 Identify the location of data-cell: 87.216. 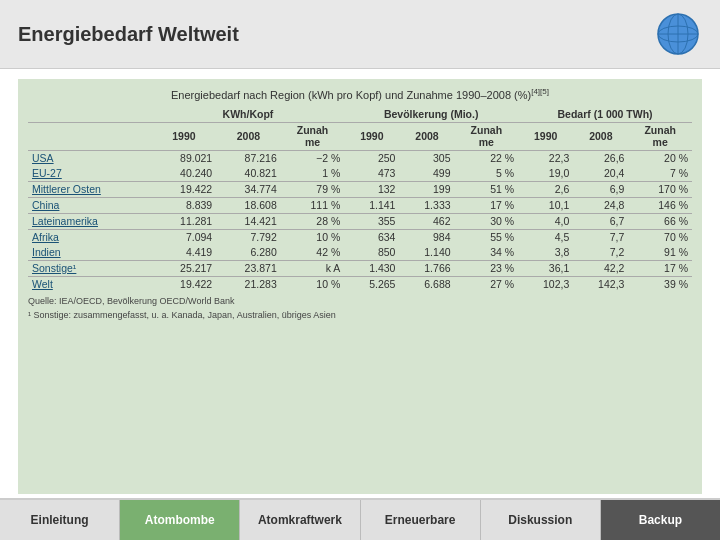
(248, 158).